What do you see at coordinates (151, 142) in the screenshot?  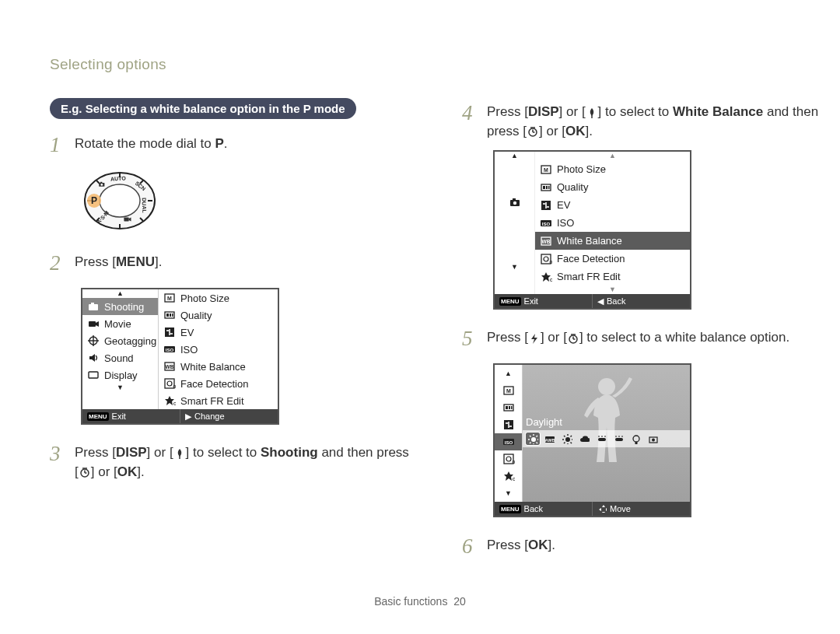 I see `step-text: Rotate the mode dial to P.` at bounding box center [151, 142].